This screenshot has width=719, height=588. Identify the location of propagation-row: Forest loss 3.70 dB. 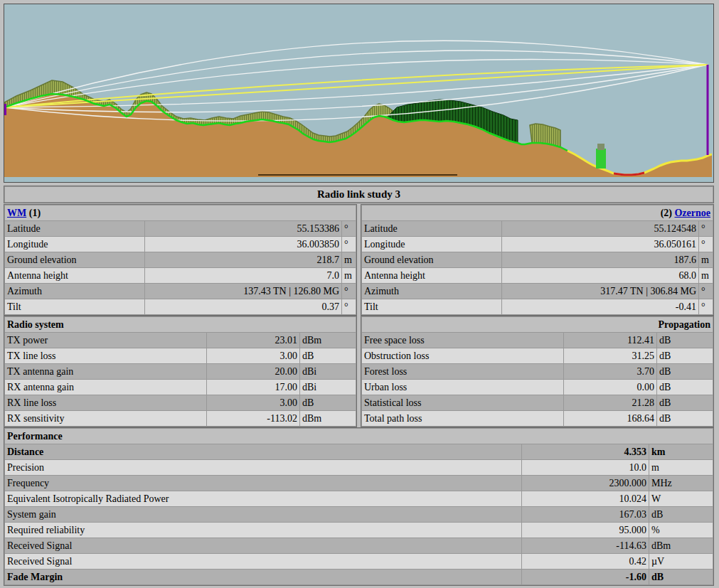
(538, 371).